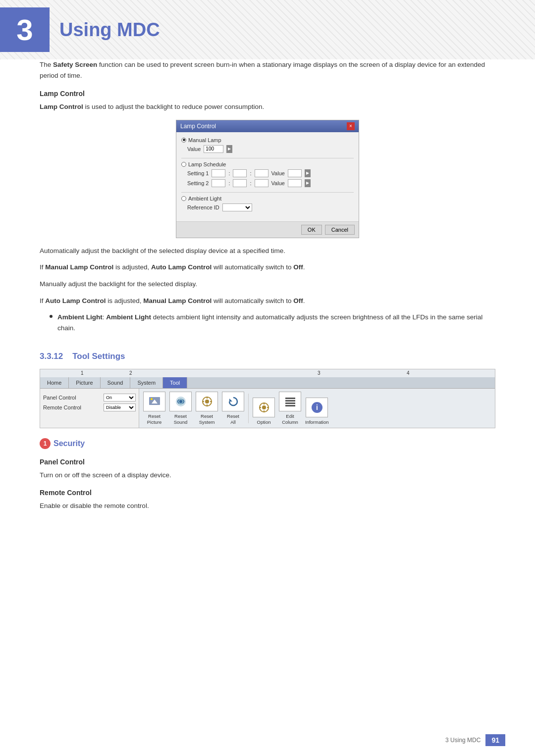 Image resolution: width=535 pixels, height=756 pixels. Describe the element at coordinates (175, 383) in the screenshot. I see `tab-tool: Tool` at that location.